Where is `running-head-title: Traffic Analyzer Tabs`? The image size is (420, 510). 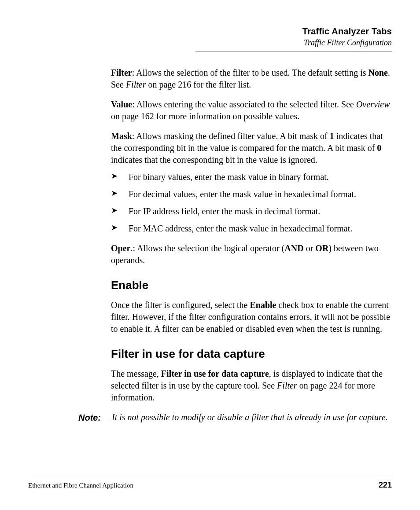 running-head-title: Traffic Analyzer Tabs is located at coordinates (210, 32).